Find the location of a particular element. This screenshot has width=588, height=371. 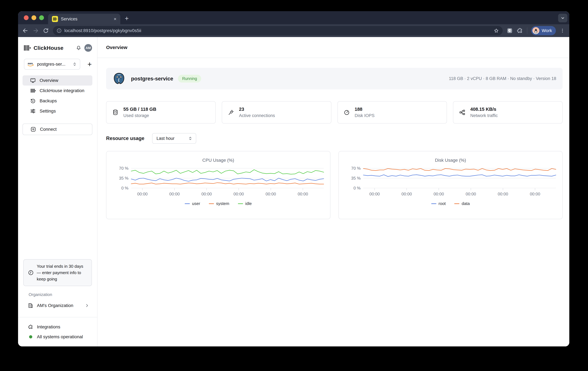

service-hero-card: postgres-service Running 118 GB · 2 vCPU… is located at coordinates (334, 79).